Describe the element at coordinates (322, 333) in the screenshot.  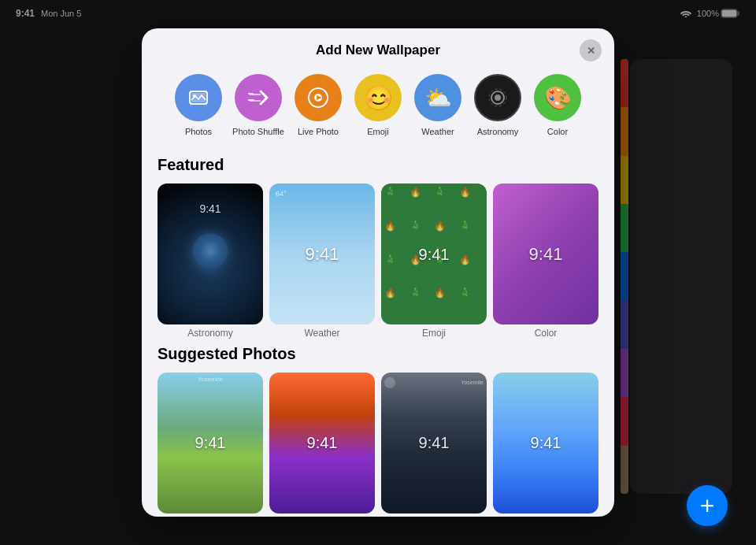
I see `weather-thumb-label: Weather` at that location.